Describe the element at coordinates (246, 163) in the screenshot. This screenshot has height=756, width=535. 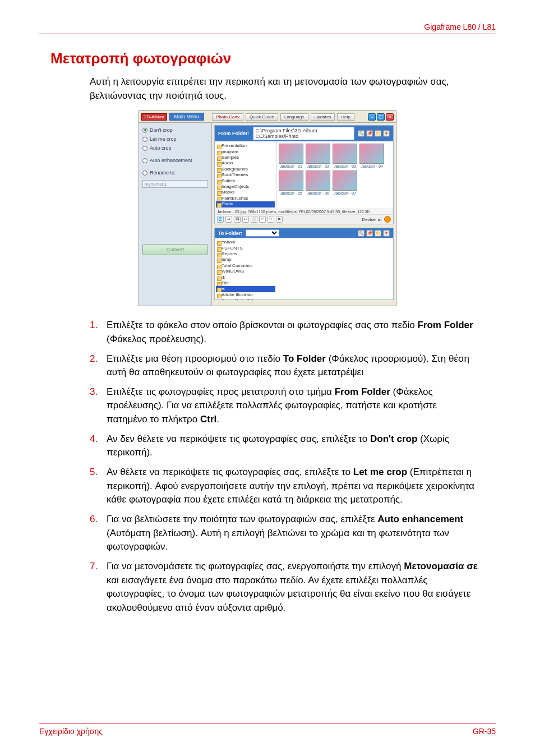
I see `tree-item: Audio` at that location.